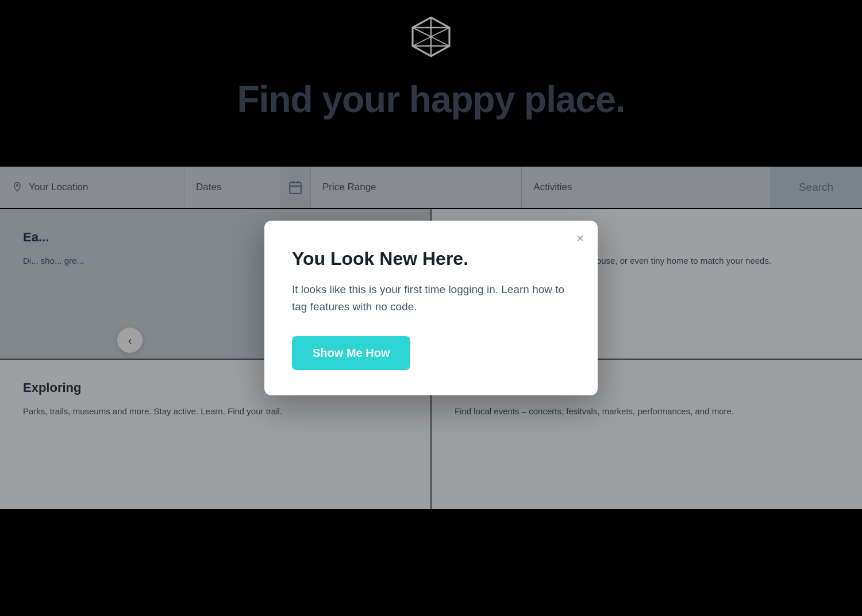  I want to click on close-icon: ×, so click(580, 238).